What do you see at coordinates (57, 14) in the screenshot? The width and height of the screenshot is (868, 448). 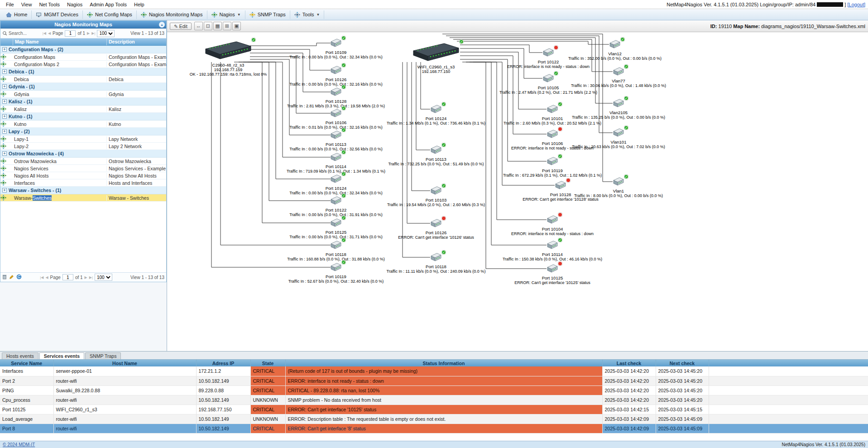 I see `toolbar-mgmt-devices: MGMT Devices` at bounding box center [57, 14].